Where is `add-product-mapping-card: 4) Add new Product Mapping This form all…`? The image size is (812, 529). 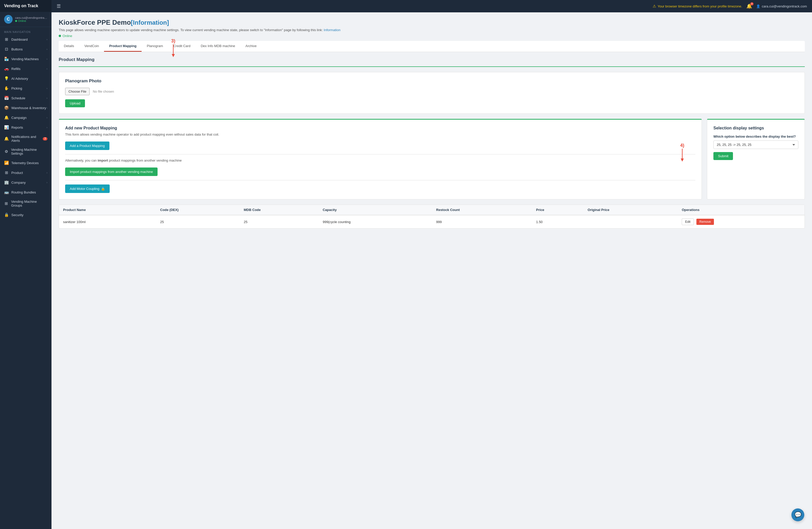
add-product-mapping-card: 4) Add new Product Mapping This form all… is located at coordinates (380, 159).